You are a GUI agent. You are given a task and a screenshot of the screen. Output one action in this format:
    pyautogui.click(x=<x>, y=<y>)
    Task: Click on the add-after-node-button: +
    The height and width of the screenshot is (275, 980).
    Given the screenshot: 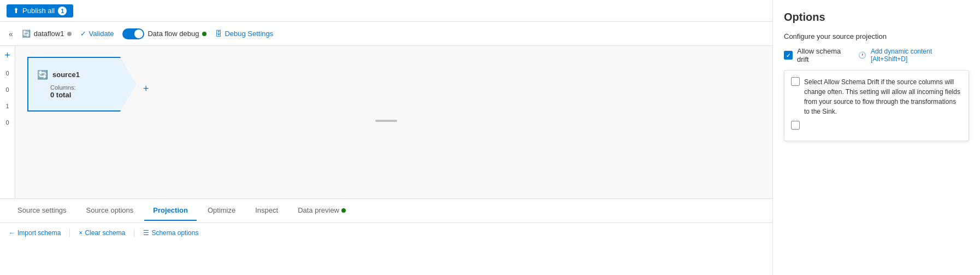 What is the action you would take?
    pyautogui.click(x=146, y=89)
    